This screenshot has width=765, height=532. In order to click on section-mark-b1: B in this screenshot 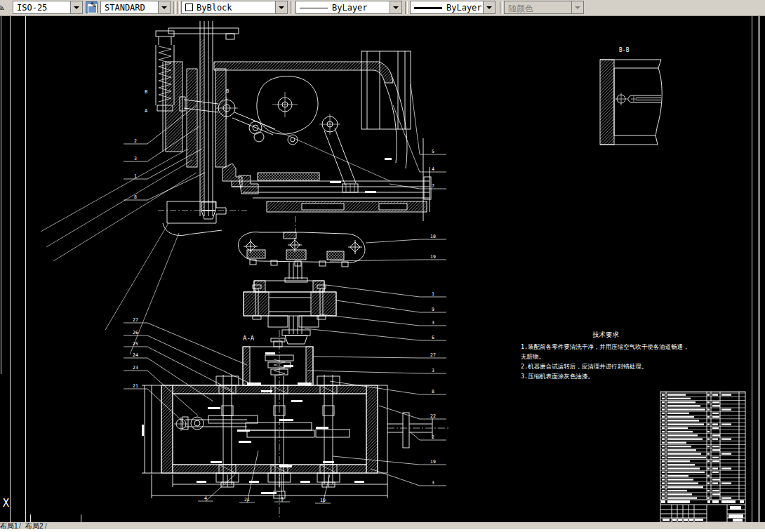, I will do `click(146, 92)`.